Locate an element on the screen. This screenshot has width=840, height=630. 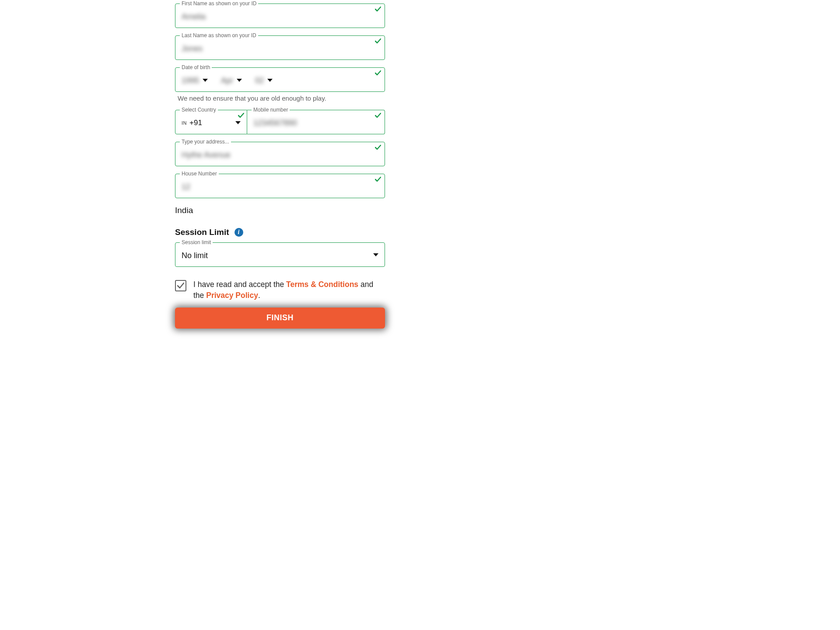
country-text: India is located at coordinates (280, 210).